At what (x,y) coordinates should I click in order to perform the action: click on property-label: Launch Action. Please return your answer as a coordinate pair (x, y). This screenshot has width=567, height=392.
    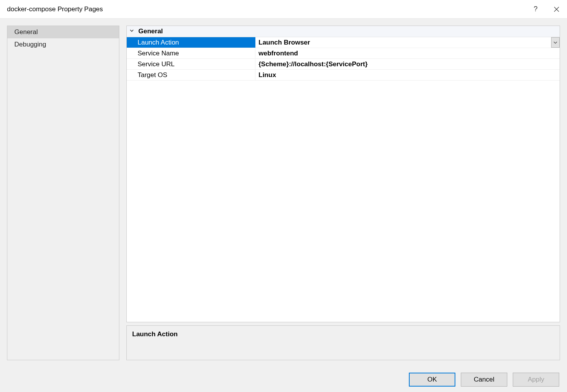
    Looking at the image, I should click on (191, 43).